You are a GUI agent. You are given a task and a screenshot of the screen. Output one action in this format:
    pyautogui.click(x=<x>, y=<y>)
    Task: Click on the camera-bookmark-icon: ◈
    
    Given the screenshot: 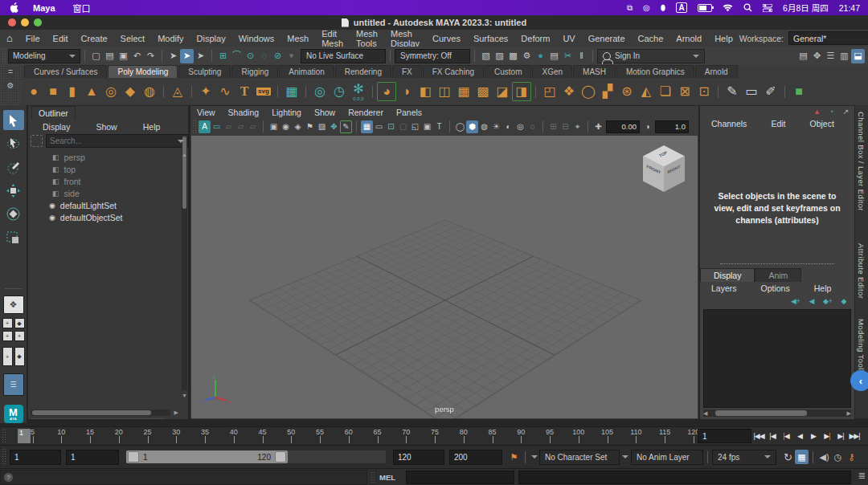 What is the action you would take?
    pyautogui.click(x=297, y=127)
    